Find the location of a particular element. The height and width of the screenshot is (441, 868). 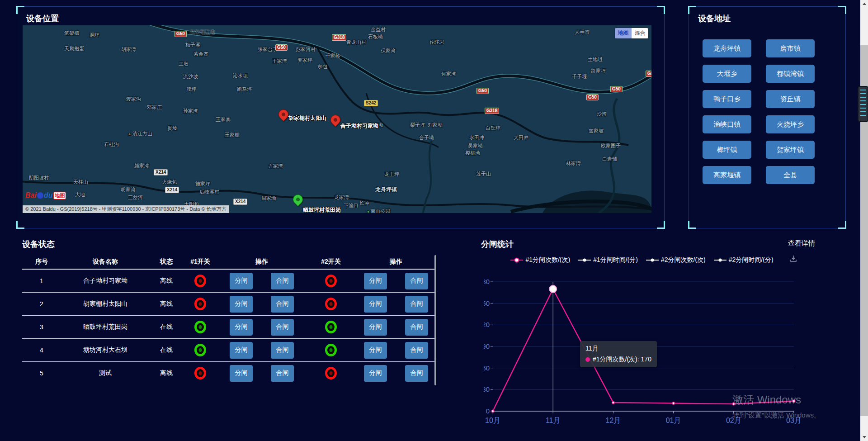

address-button-6: 资丘镇 is located at coordinates (790, 99).